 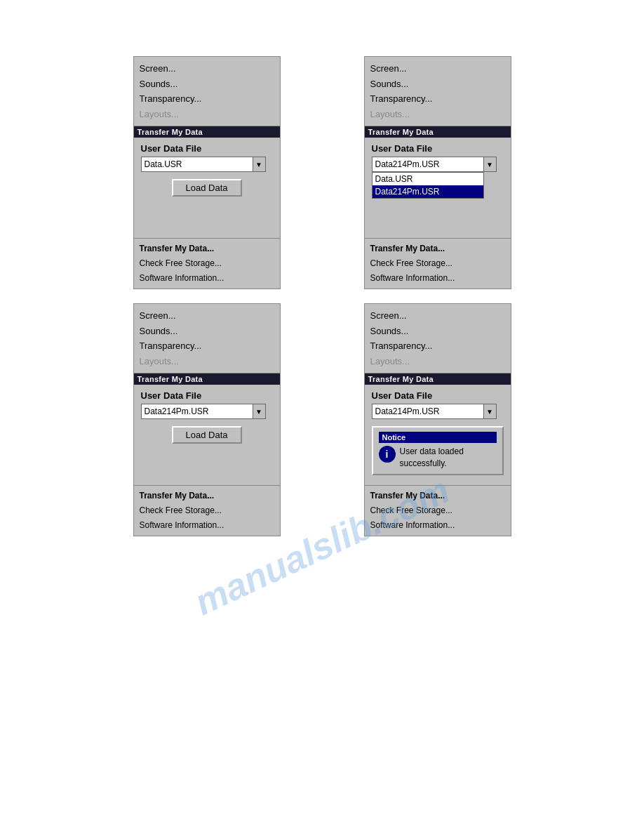 What do you see at coordinates (438, 379) in the screenshot?
I see `panel-4-titlebar: Transfer My Data` at bounding box center [438, 379].